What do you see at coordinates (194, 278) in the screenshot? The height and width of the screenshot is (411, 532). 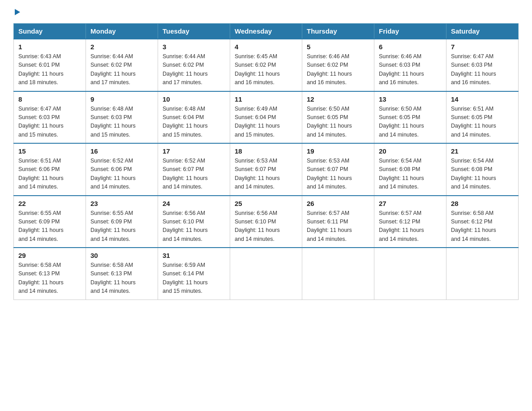 I see `day-info: Sunrise: 6:59 AMSunset: 6:14 PMDaylight:…` at bounding box center [194, 278].